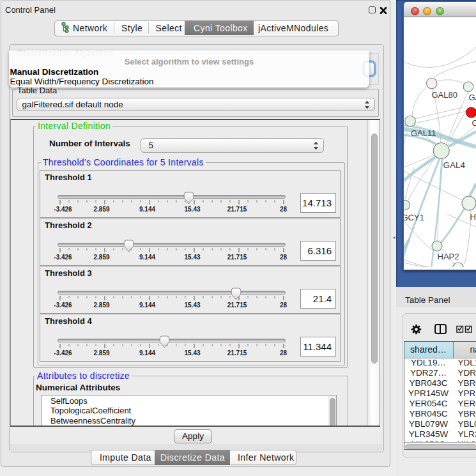  Describe the element at coordinates (473, 97) in the screenshot. I see `svg-text: GA` at that location.